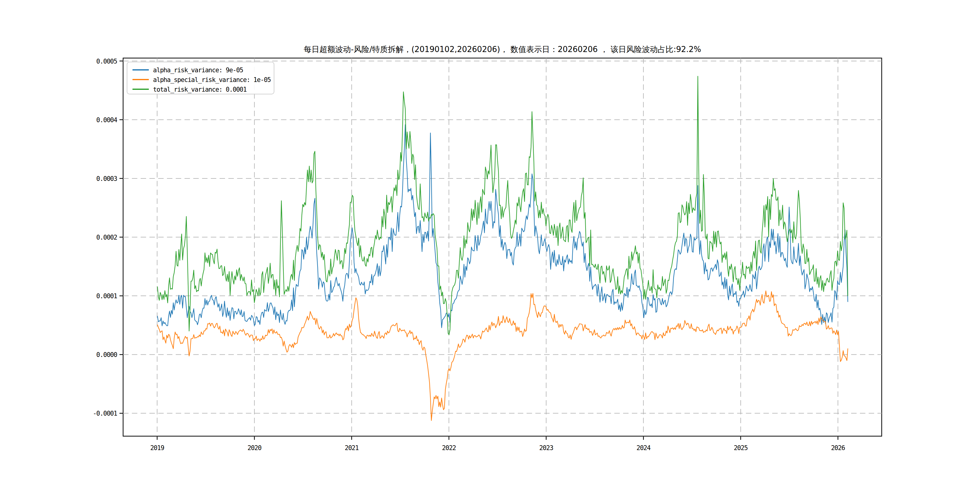 Image resolution: width=980 pixels, height=490 pixels. Describe the element at coordinates (449, 448) in the screenshot. I see `x-tick-label: 2022` at that location.